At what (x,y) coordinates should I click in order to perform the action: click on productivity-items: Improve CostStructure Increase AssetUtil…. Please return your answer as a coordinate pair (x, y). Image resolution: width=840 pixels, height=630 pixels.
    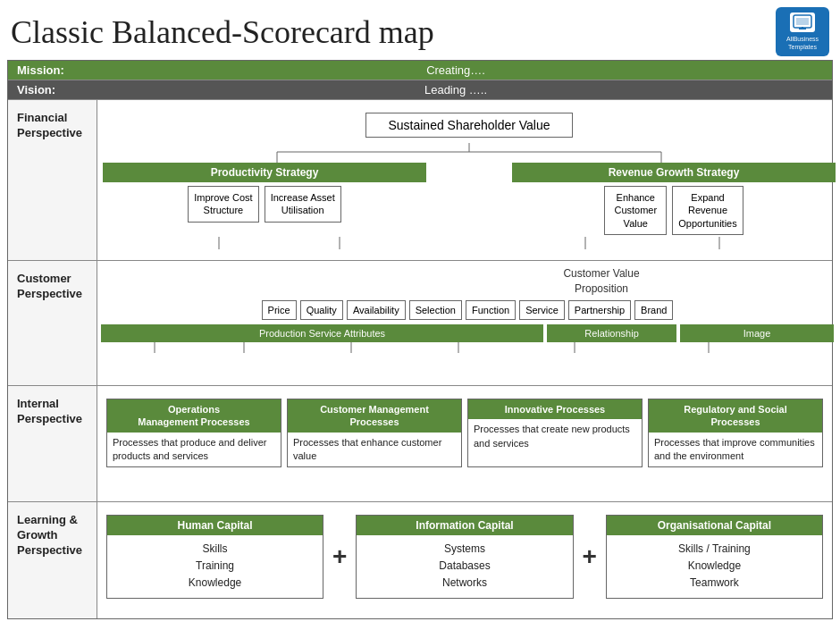
    Looking at the image, I should click on (265, 204).